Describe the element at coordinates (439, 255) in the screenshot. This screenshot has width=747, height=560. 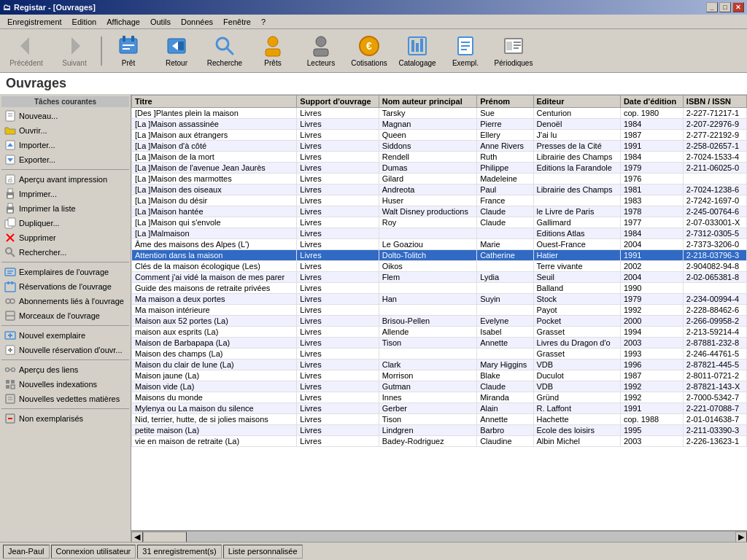
I see `table-row: Attention dans la maisonLivresDolto-Toli…` at that location.